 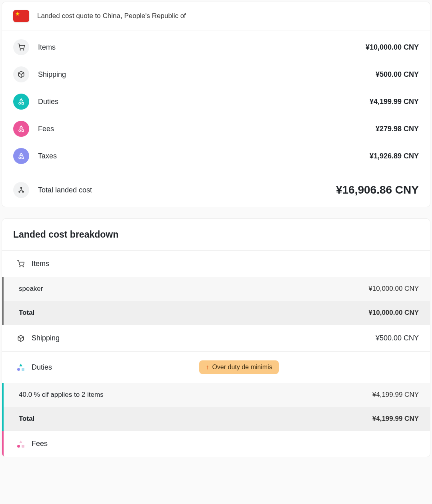 I want to click on duties-total-amount: ¥4,199.99 CNY, so click(x=396, y=419).